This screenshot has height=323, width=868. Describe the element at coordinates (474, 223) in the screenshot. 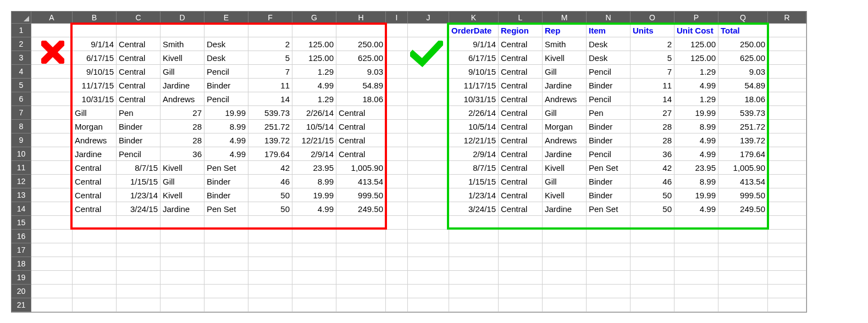

I see `cell-K15` at that location.